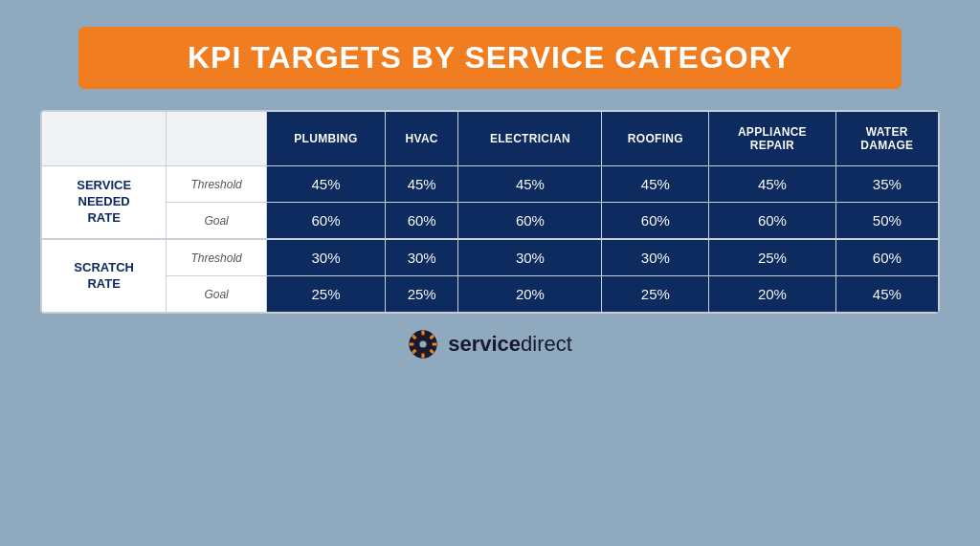 This screenshot has height=546, width=980. Describe the element at coordinates (886, 258) in the screenshot. I see `cell-sr-water-threshold: 60%` at that location.